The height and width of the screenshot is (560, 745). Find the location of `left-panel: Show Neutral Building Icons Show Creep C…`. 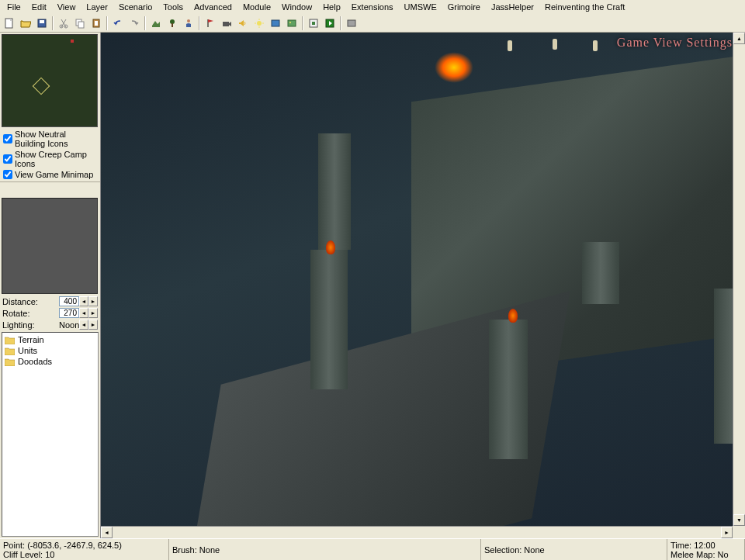

left-panel: Show Neutral Building Icons Show Creep C… is located at coordinates (50, 285).